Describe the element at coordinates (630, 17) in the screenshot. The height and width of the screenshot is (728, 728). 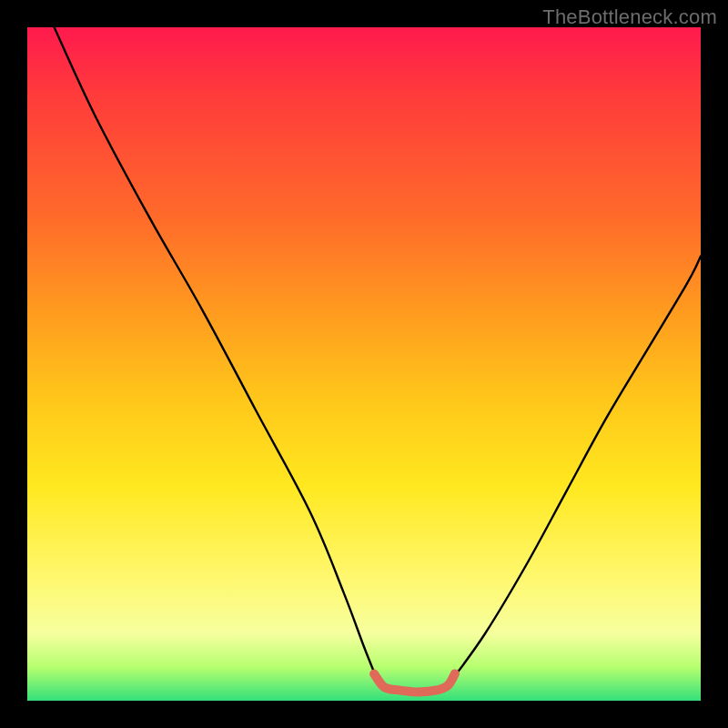
I see `watermark-text: TheBottleneck.com` at that location.